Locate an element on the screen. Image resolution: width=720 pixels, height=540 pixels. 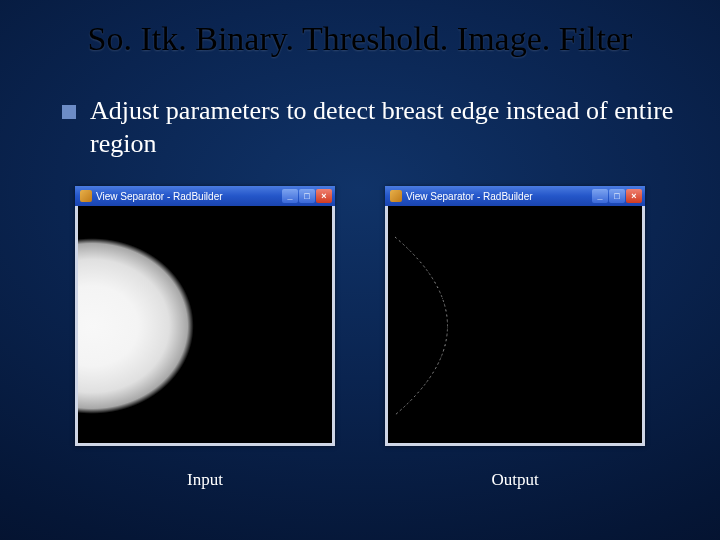
input-image-content is located at coordinates (148, 326).